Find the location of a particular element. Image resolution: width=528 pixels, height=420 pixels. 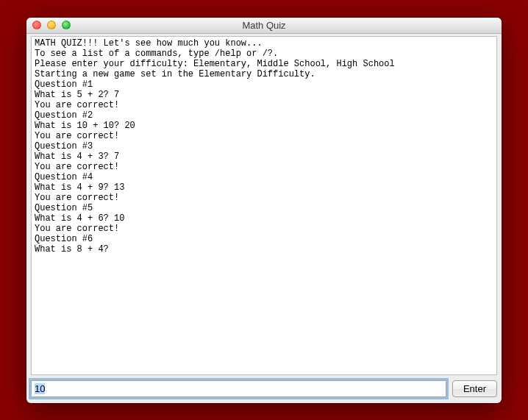

minimize-icon is located at coordinates (51, 25).